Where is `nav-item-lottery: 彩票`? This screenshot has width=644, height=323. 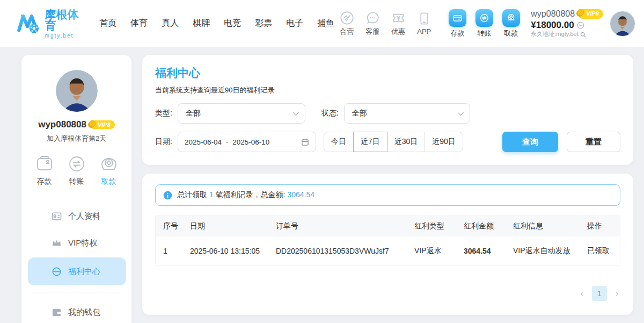
nav-item-lottery: 彩票 is located at coordinates (264, 24).